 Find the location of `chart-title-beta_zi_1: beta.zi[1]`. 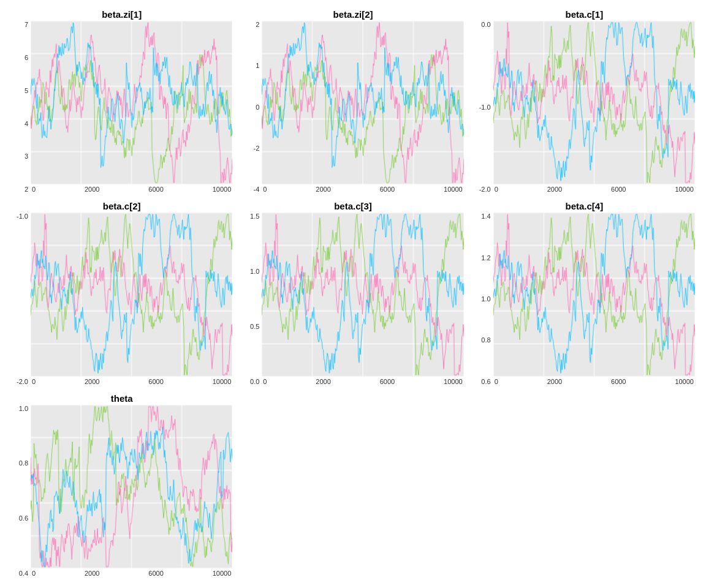

chart-title-beta_zi_1: beta.zi[1] is located at coordinates (121, 15).